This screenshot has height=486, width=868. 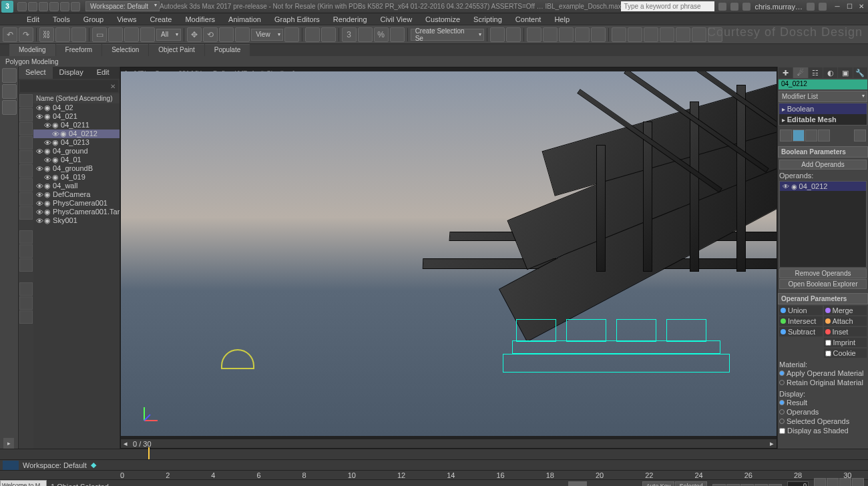 What do you see at coordinates (116, 35) in the screenshot?
I see `select-name-button` at bounding box center [116, 35].